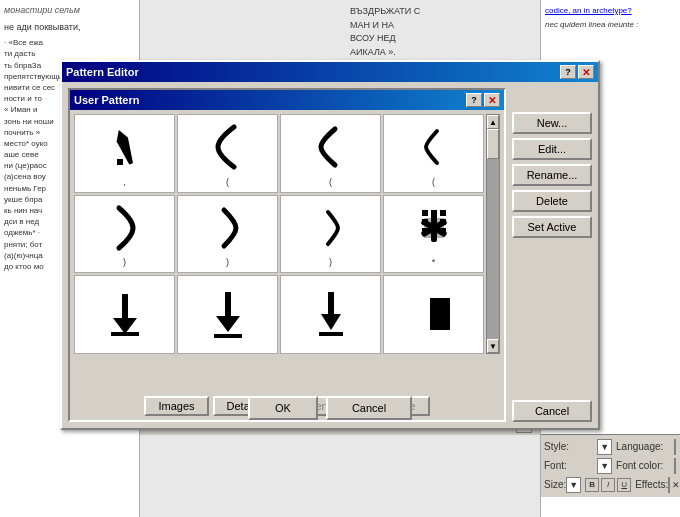 This screenshot has height=517, width=680. I want to click on pattern-label-7: ), so click(330, 262).